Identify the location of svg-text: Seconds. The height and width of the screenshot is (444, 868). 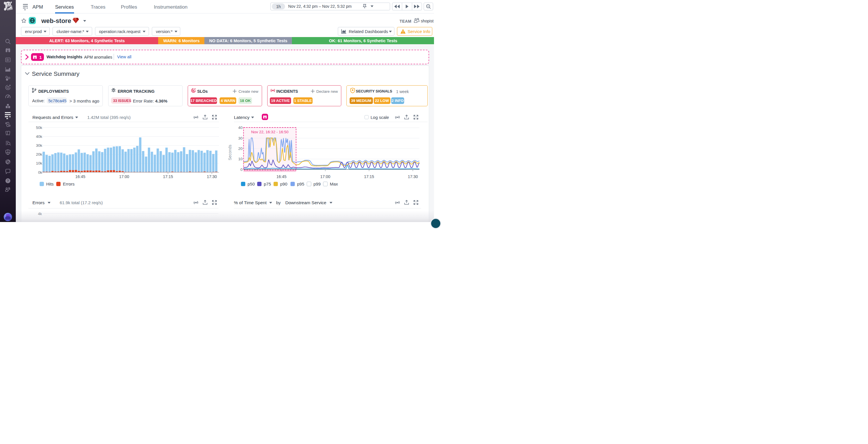
(230, 152).